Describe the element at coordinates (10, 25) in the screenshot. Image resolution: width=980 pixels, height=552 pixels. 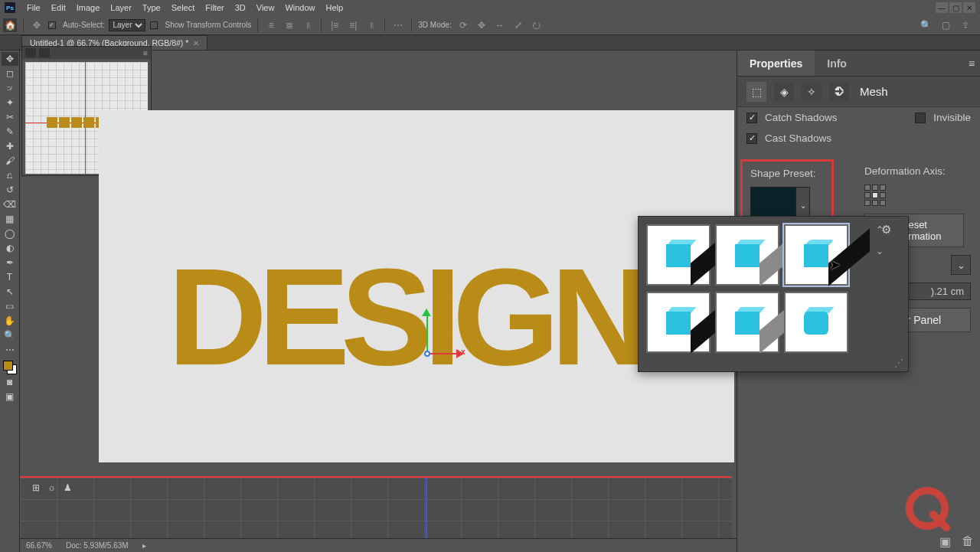
I see `home-icon: 🏠` at that location.